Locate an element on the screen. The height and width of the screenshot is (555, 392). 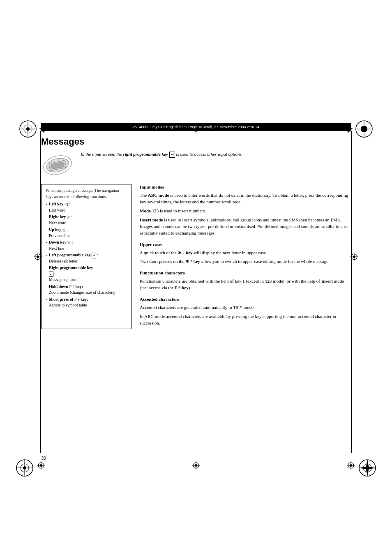
list-item: Short press of P # key: Access to symbol… is located at coordinates (86, 302).